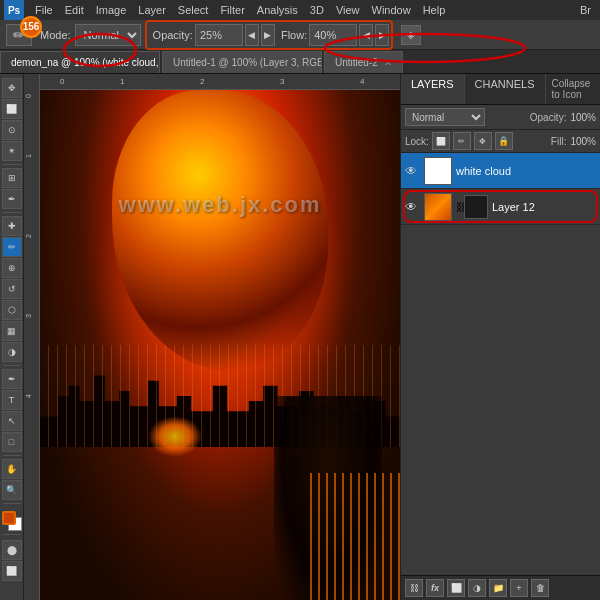 The image size is (600, 600). Describe the element at coordinates (572, 142) in the screenshot. I see `fill-row: Fill: 100%` at that location.